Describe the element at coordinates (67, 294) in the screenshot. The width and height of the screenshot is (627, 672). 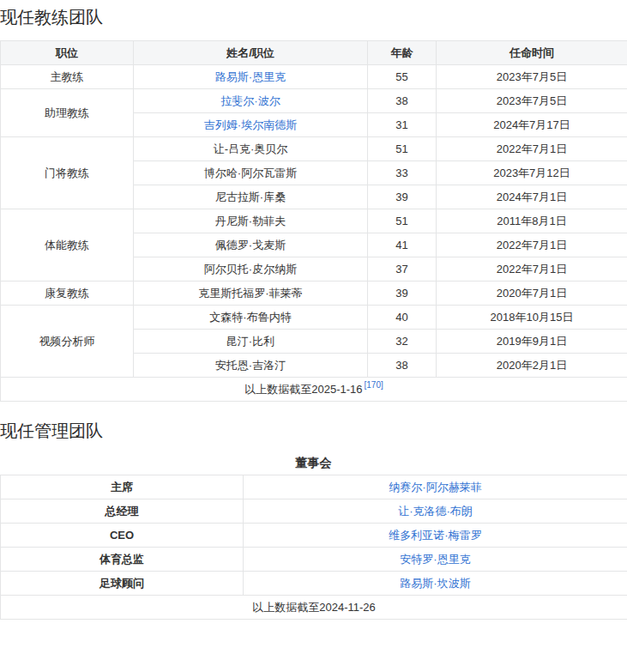
I see `position-cell: 康复教练` at that location.